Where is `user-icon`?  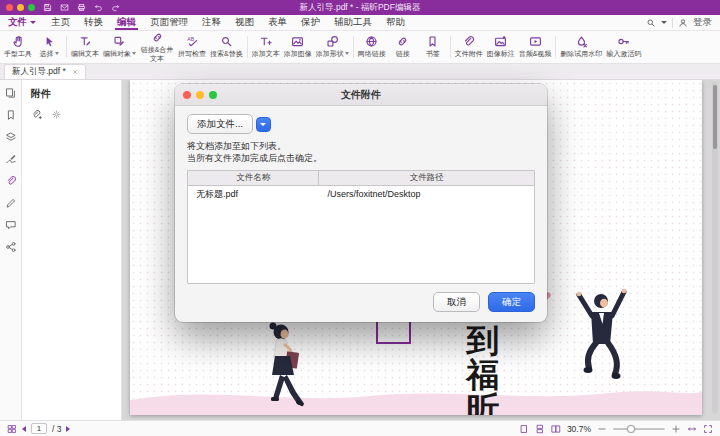 user-icon is located at coordinates (683, 23).